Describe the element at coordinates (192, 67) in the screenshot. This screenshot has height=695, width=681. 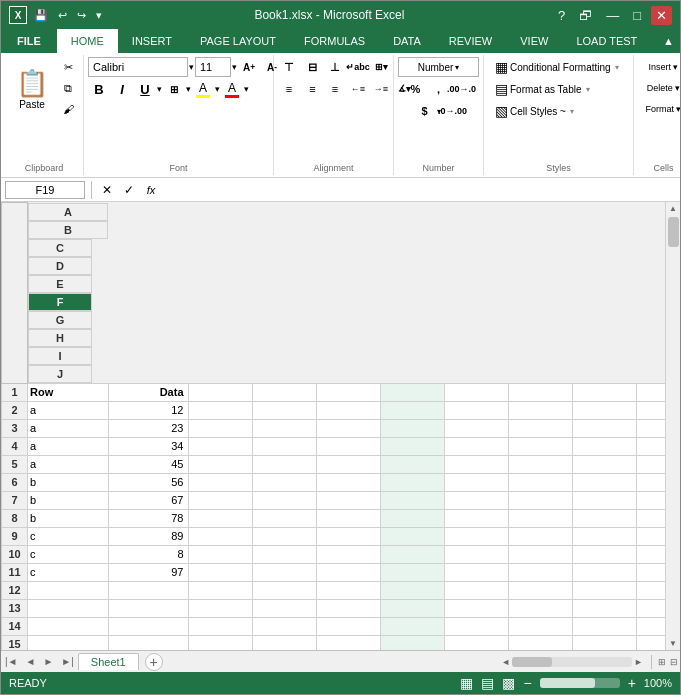
I see `font-name-dropdown: ▾` at that location.